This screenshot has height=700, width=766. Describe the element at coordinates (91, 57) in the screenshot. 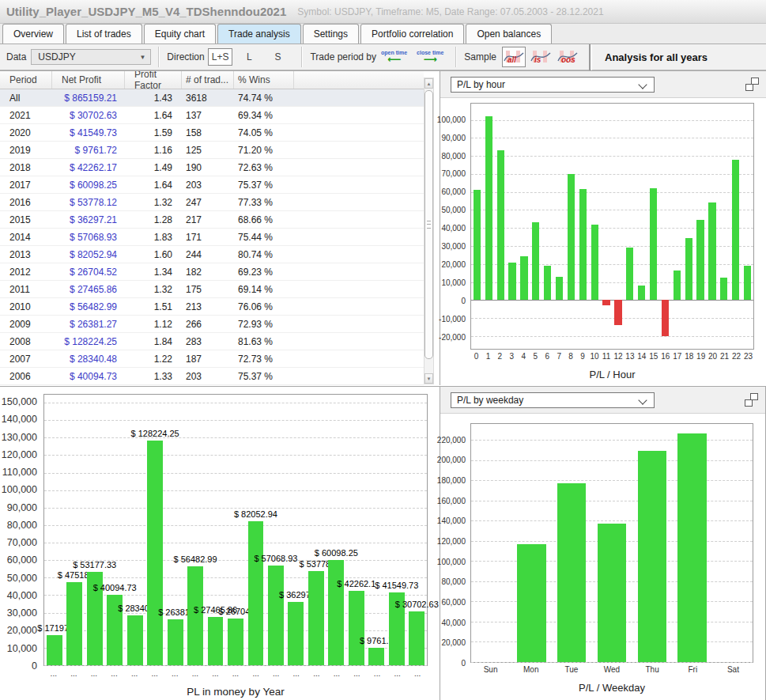

I see `data-symbol-select: USDJPY ▼` at that location.